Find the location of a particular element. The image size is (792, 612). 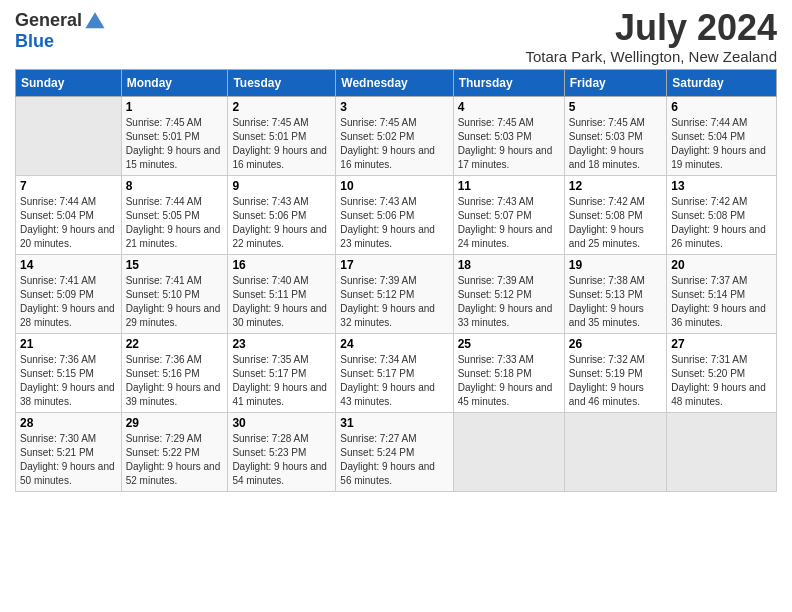

calendar-cell: 21 Sunrise: 7:36 AMSunset: 5:15 PMDaylig… is located at coordinates (69, 374).